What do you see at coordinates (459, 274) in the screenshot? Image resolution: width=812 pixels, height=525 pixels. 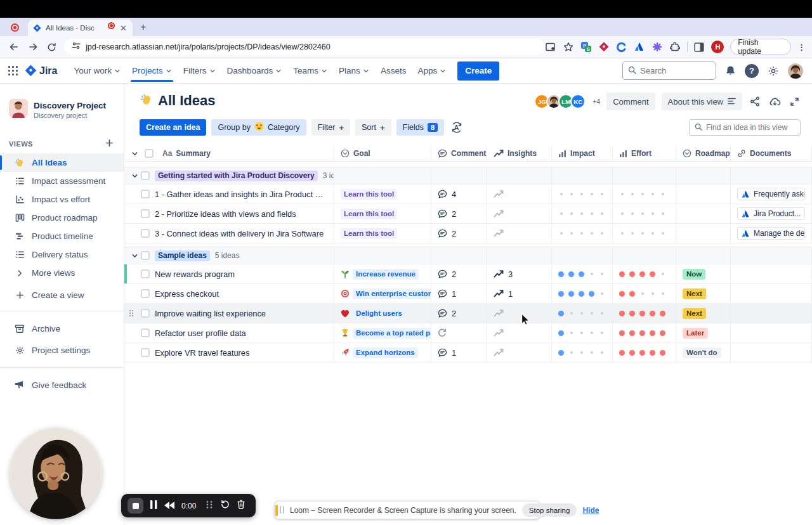 I see `comments-cell: 2` at bounding box center [459, 274].